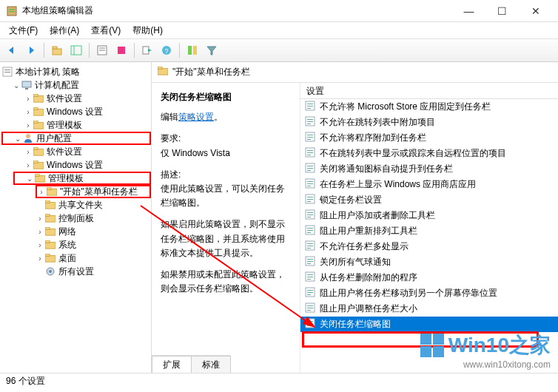 The image size is (558, 392). I want to click on setting-item: 在任务栏上显示 Windows 应用商店应用, so click(429, 185).